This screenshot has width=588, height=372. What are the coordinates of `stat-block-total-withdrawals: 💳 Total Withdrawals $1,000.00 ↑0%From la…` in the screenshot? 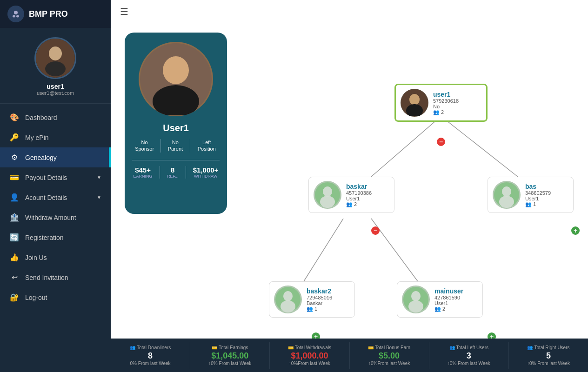 It's located at (310, 355).